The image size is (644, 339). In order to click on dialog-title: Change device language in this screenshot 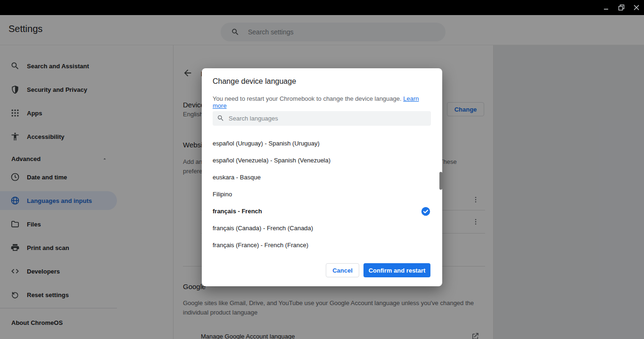, I will do `click(255, 81)`.